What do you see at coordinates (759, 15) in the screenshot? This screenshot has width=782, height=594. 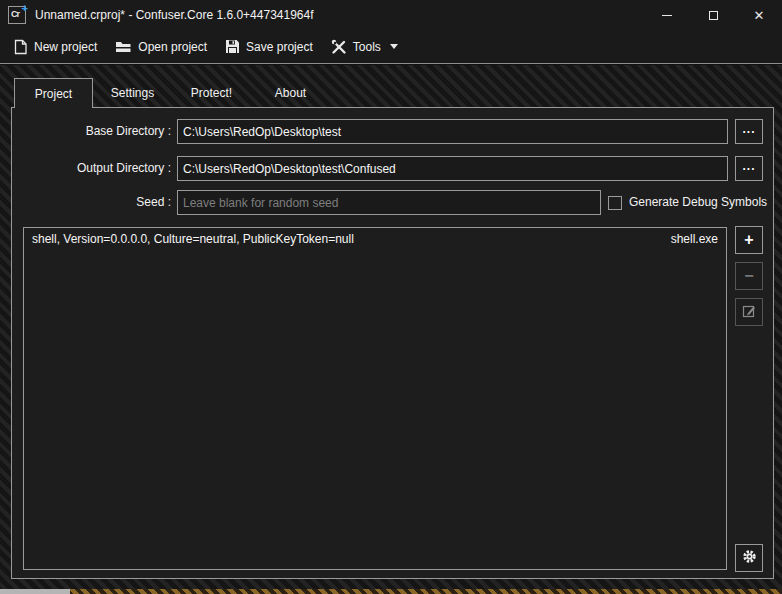 I see `close-button: ✕` at bounding box center [759, 15].